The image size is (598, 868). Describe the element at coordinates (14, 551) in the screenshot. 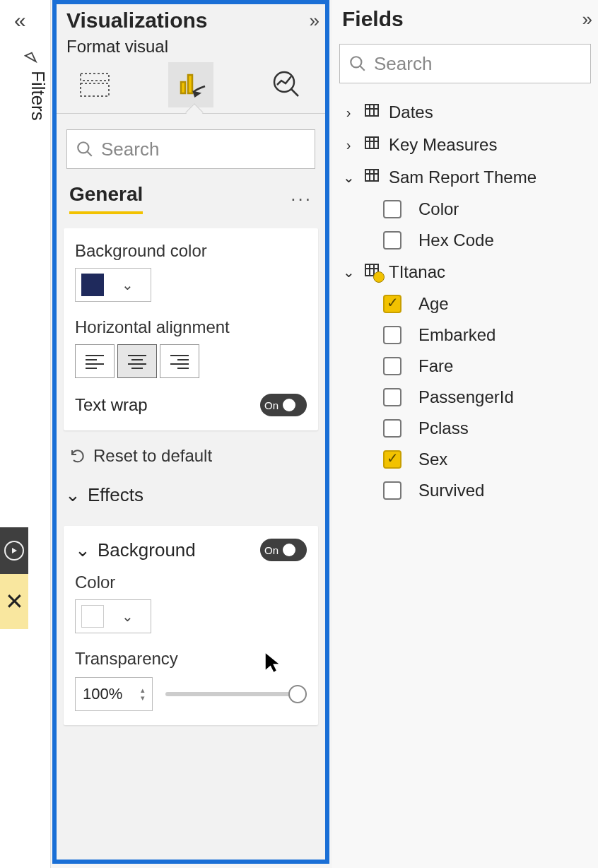

I see `play-icon` at that location.